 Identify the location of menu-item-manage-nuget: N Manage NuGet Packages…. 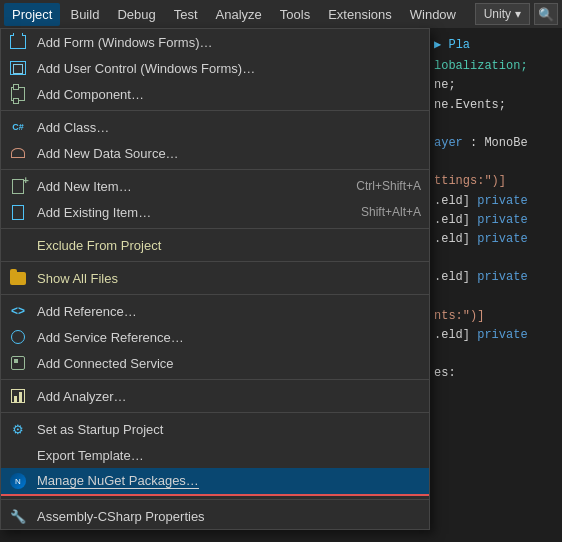
(215, 482).